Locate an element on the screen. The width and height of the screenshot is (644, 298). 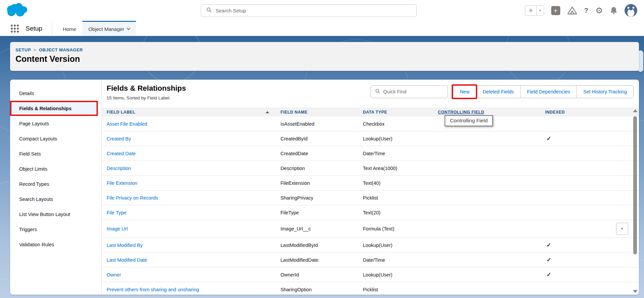
sidebar-item: Details is located at coordinates (56, 93).